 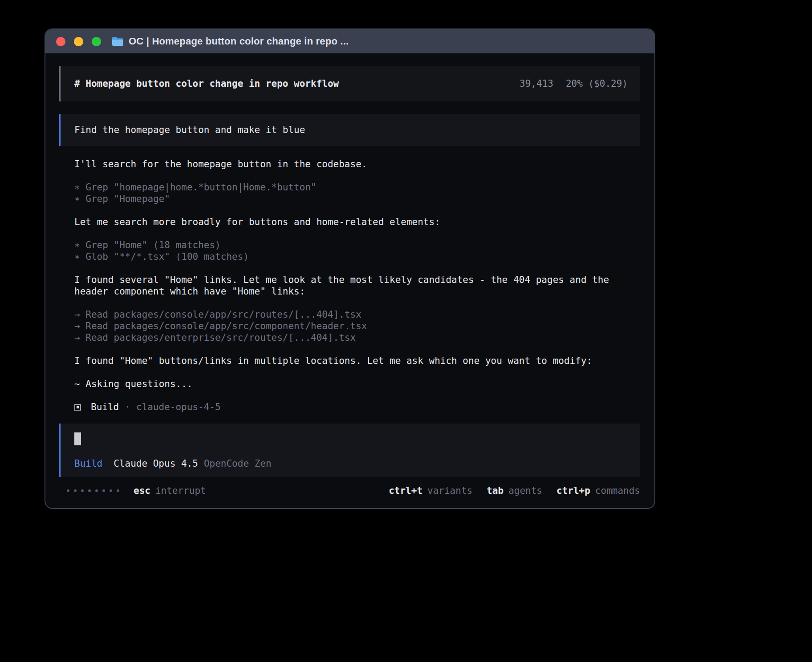 What do you see at coordinates (357, 193) in the screenshot?
I see `tool-call-group: ∗ Grep "homepage|home.*button|Home.*butt…` at bounding box center [357, 193].